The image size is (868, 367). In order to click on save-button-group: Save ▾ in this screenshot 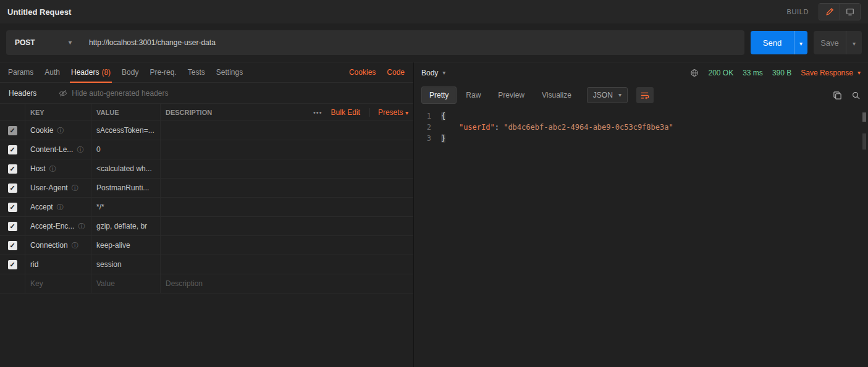, I will do `click(838, 43)`.